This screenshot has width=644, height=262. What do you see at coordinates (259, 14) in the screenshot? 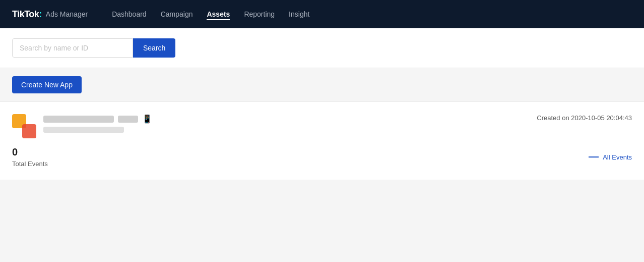
I see `nav-reporting: Reporting` at bounding box center [259, 14].